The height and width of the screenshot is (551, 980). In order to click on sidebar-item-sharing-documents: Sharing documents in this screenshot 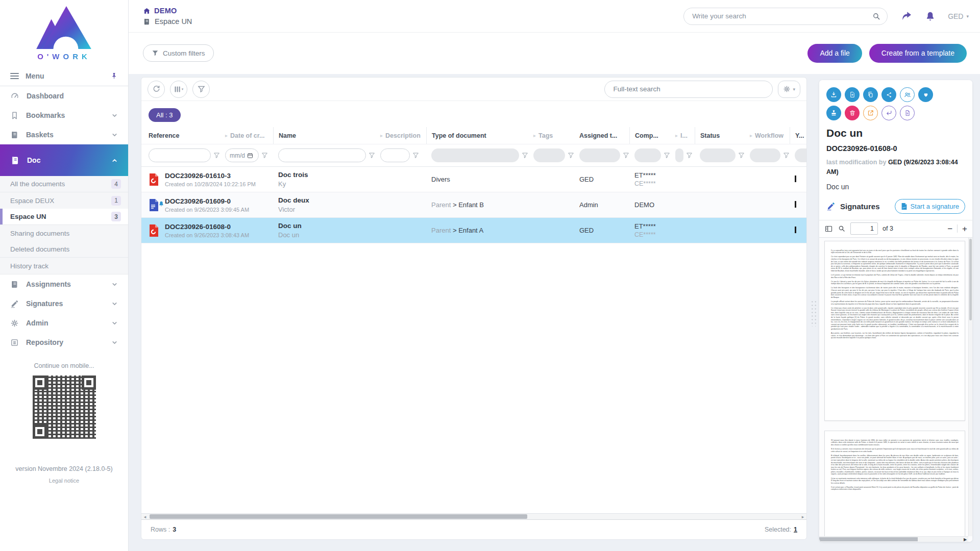, I will do `click(64, 233)`.